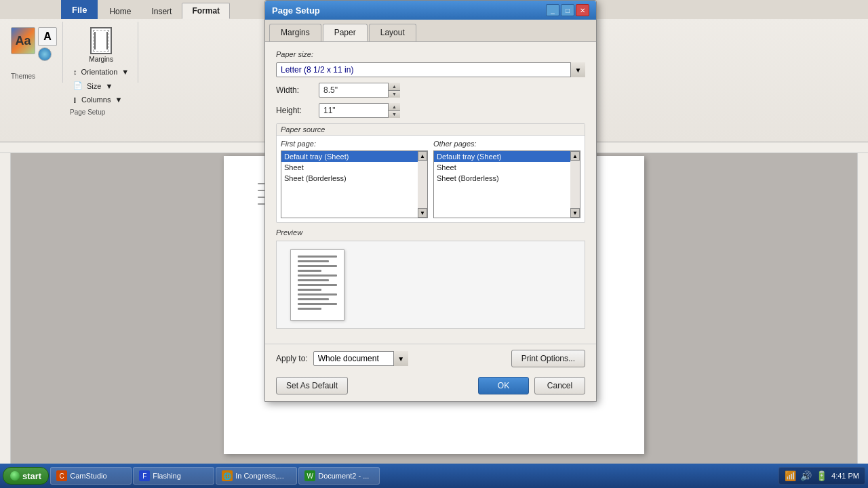 This screenshot has width=868, height=488. I want to click on other-pages-label: Other pages:, so click(507, 144).